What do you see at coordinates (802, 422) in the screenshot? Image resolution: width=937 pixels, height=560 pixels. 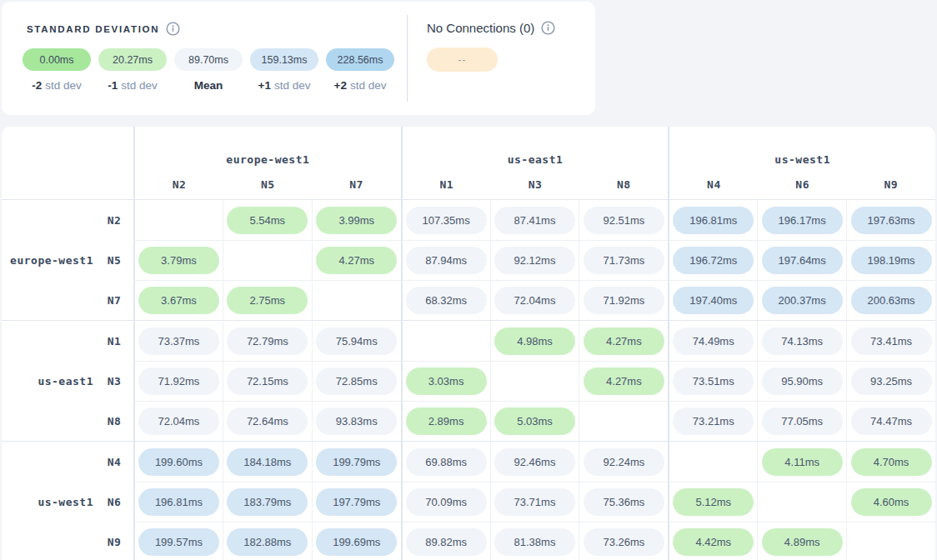 I see `latency-pill: 77.05ms` at bounding box center [802, 422].